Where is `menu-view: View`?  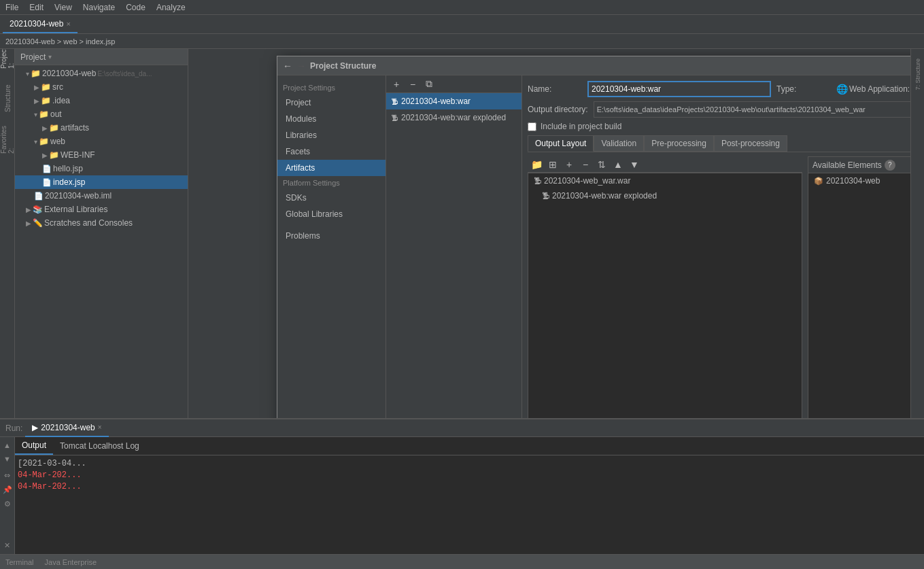
menu-view: View is located at coordinates (63, 7).